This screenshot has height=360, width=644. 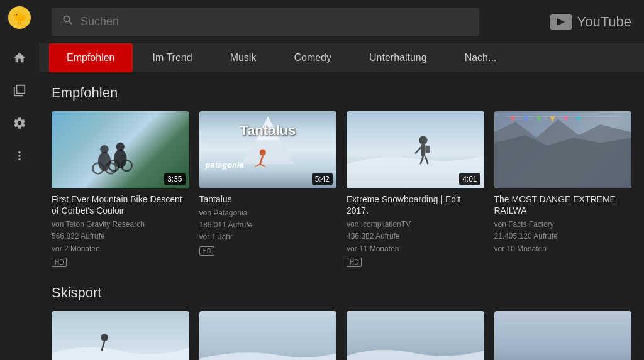 I want to click on video-info-0: First Ever Mountain Bike Descent of Corb…, so click(x=121, y=229).